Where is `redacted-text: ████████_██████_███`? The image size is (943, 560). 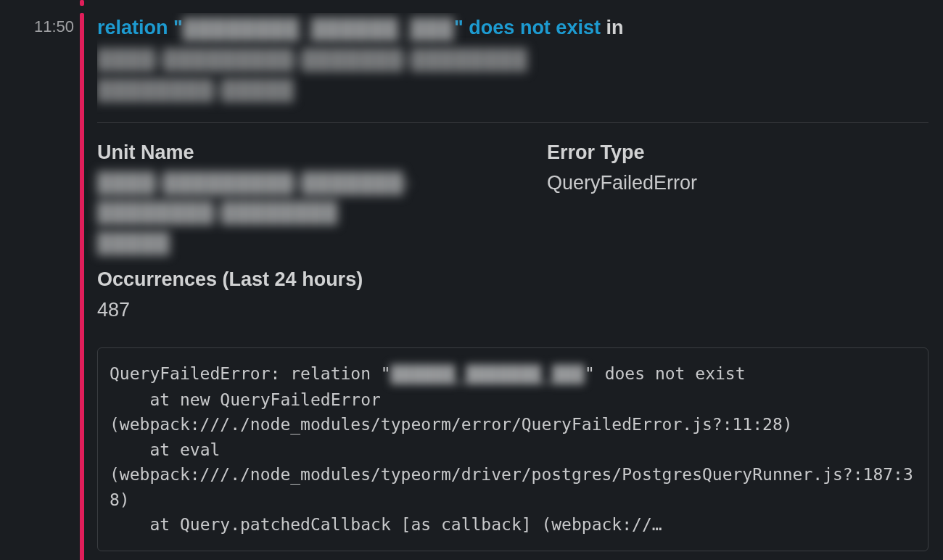
redacted-text: ████████_██████_███ is located at coordinates (318, 29).